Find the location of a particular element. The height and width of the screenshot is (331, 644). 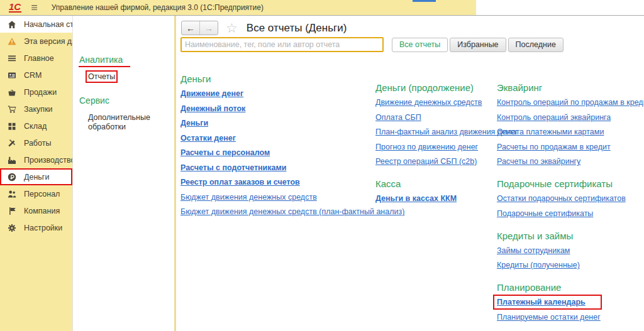

sidebar-item-purchases: Закупки is located at coordinates (36, 109).